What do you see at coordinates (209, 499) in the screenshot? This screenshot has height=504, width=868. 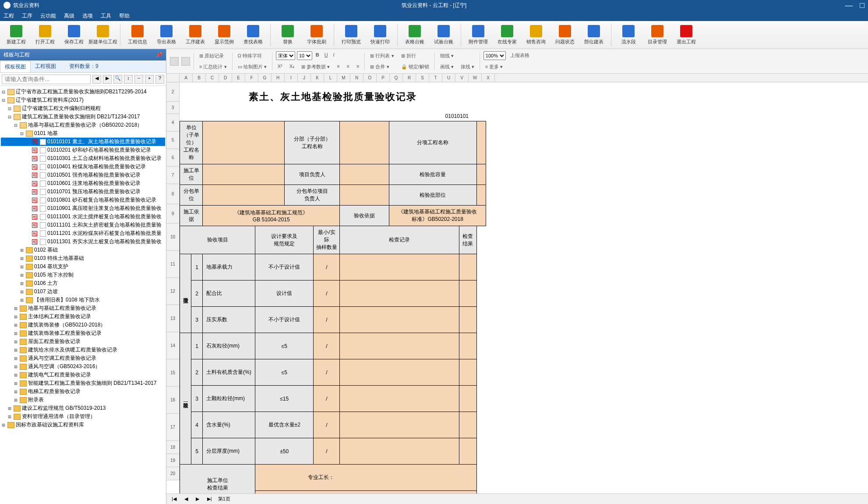 I see `last-page-button: ▶|` at bounding box center [209, 499].